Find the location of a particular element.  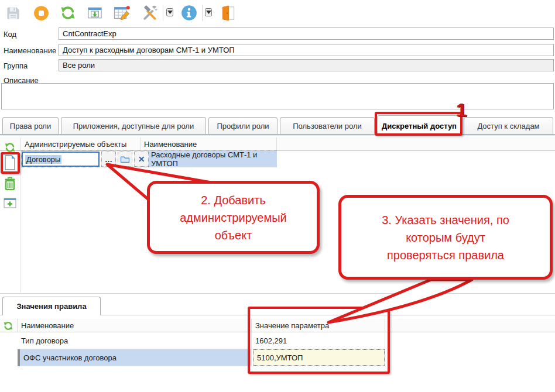

tools-icon is located at coordinates (150, 13).